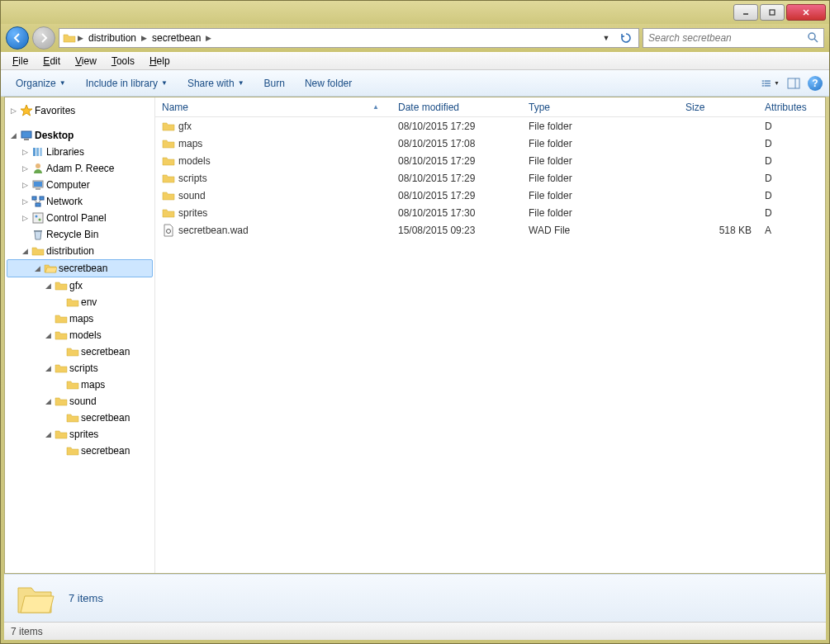 The width and height of the screenshot is (830, 644). What do you see at coordinates (491, 144) in the screenshot?
I see `file-row: maps08/10/2015 17:08File folderD` at bounding box center [491, 144].